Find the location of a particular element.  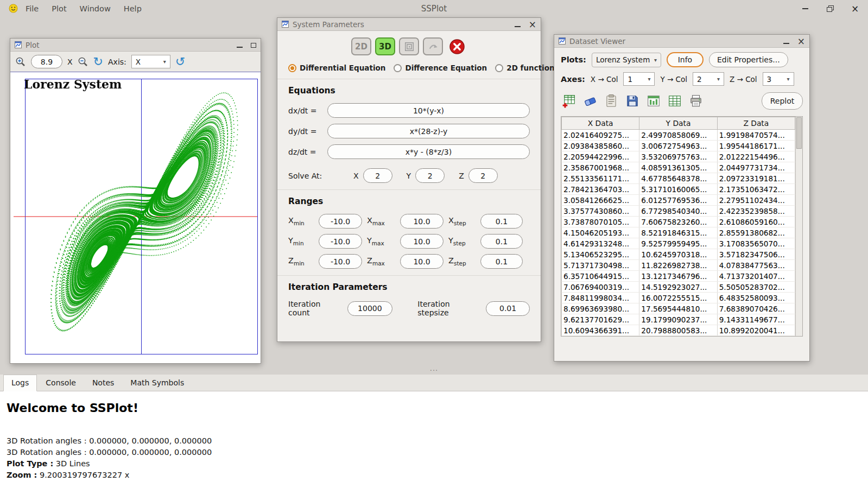

plot-minimize-button is located at coordinates (240, 45).